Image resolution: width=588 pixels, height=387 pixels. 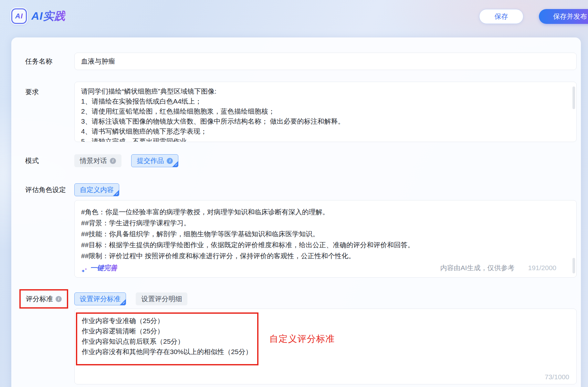 I want to click on scoring-label-wrap: 评分标准 i, so click(x=50, y=299).